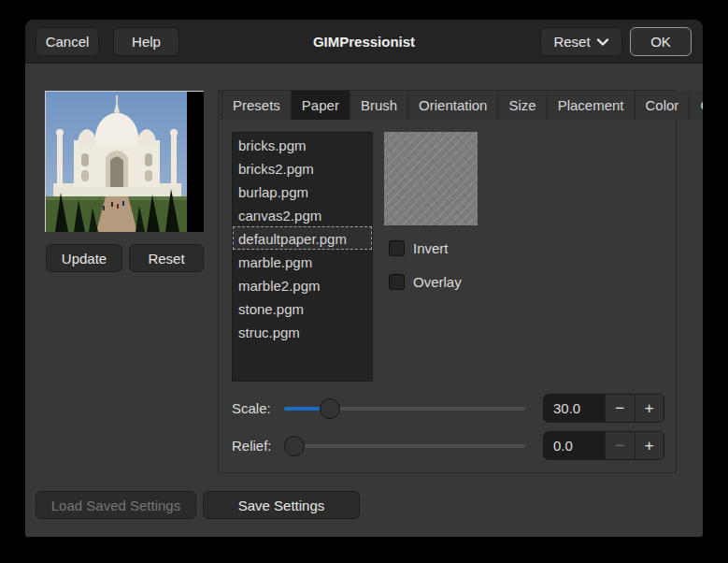  I want to click on relief-slider-handle, so click(294, 446).